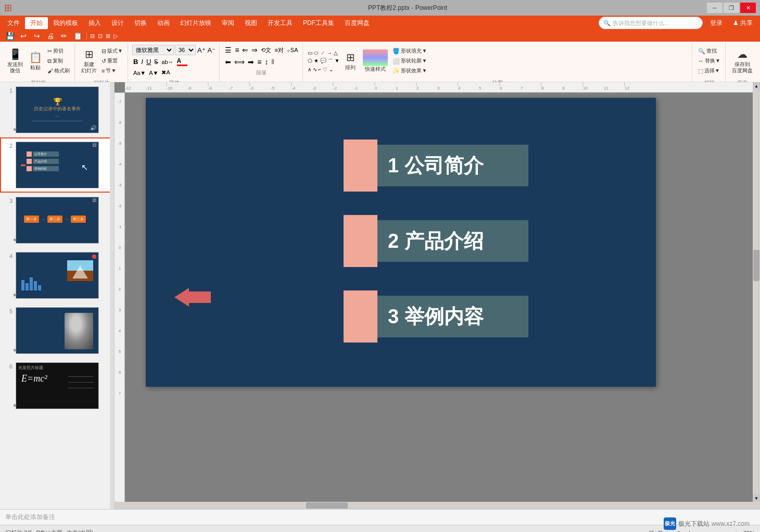  What do you see at coordinates (57, 275) in the screenshot?
I see `slide-4-item: 4 ★` at bounding box center [57, 275].